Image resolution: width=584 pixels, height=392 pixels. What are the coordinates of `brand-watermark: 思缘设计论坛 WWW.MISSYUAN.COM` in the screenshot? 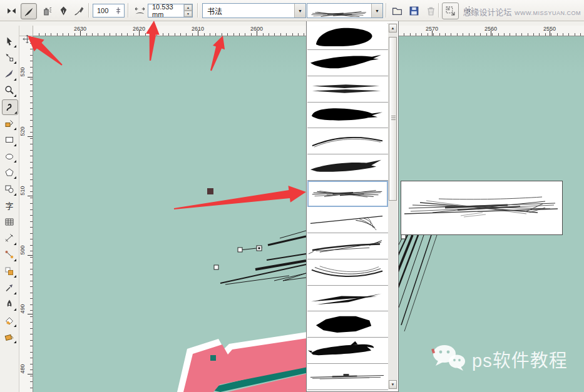 It's located at (522, 11).